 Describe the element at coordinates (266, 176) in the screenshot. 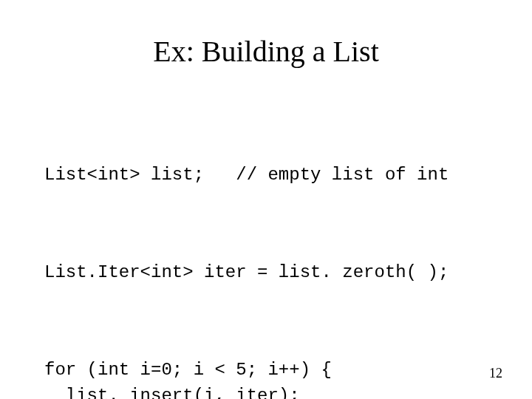

I see `code-block-1: List<int> list; // empty list of int` at that location.